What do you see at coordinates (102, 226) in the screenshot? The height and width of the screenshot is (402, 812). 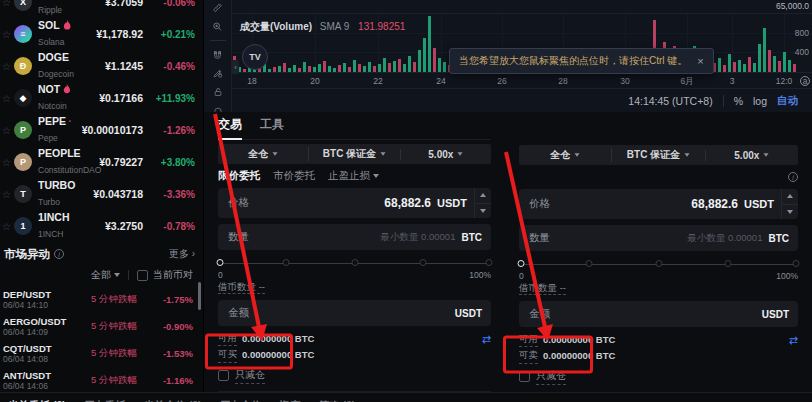 I see `coin-row: ☆ 1 1INCH 1INCH ¥3.2750 -0.78%` at bounding box center [102, 226].